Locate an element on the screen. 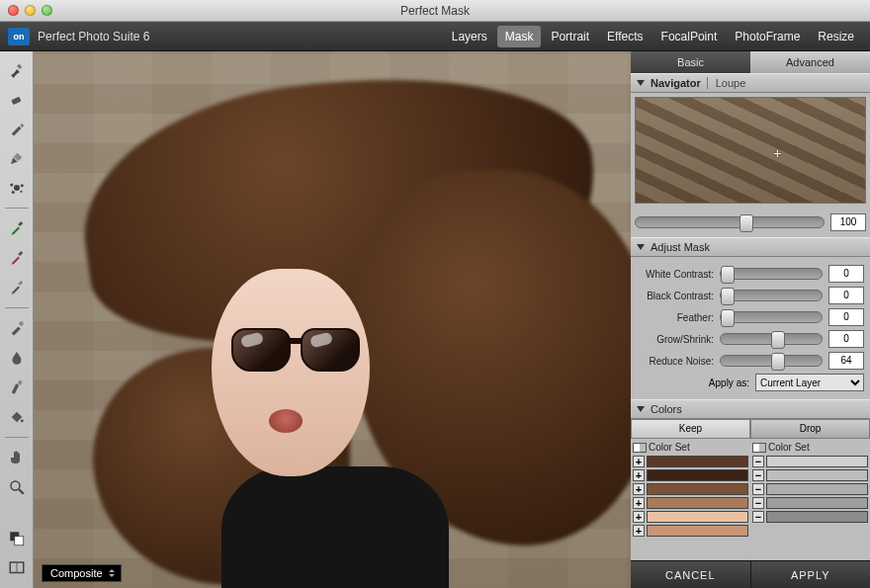 This screenshot has width=870, height=588. view-mode-select: Composite is located at coordinates (81, 573).